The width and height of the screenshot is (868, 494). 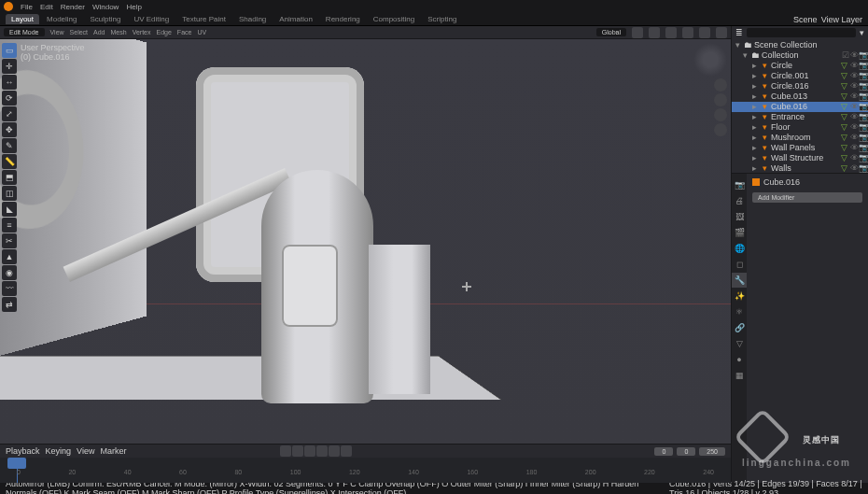 What do you see at coordinates (346, 451) in the screenshot?
I see `jump-end-icon` at bounding box center [346, 451].